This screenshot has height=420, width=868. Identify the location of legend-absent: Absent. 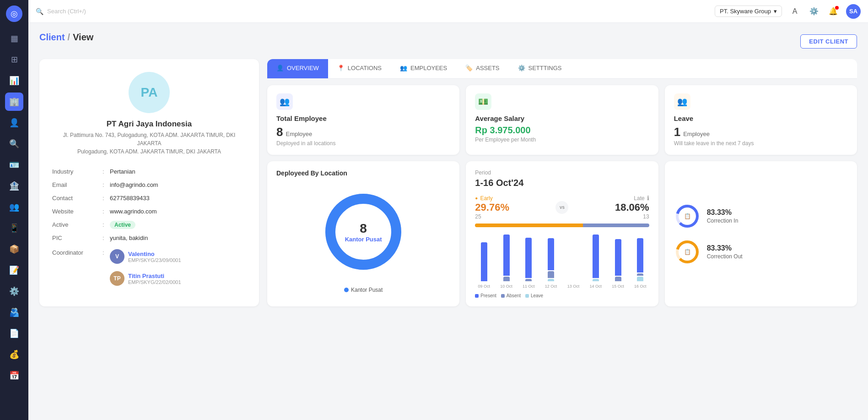
(511, 296).